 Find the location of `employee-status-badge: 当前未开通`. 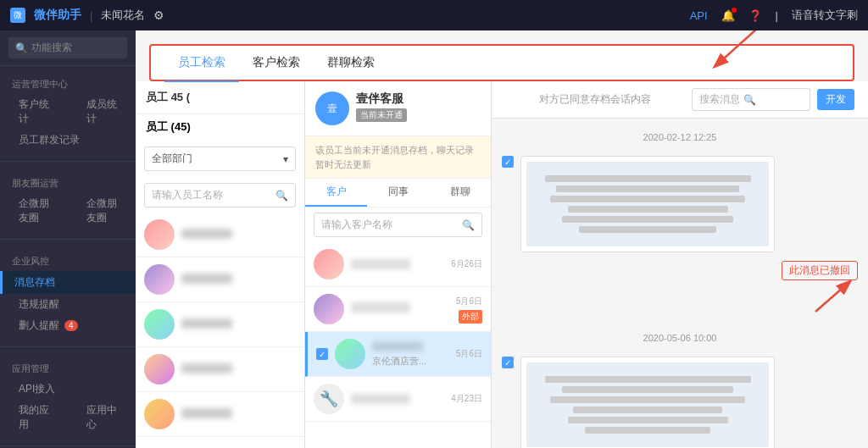

employee-status-badge: 当前未开通 is located at coordinates (381, 115).